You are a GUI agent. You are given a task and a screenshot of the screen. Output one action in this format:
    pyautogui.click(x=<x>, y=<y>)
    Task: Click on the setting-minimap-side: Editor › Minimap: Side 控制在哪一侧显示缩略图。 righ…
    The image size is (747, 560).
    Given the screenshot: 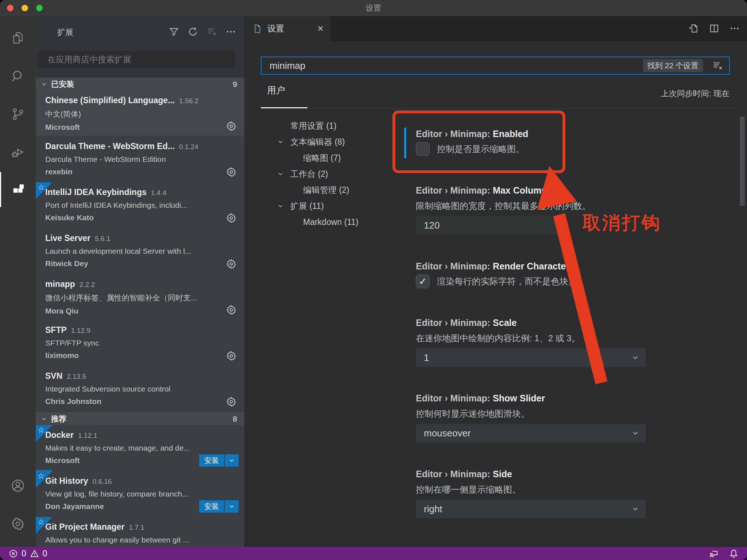 What is the action you would take?
    pyautogui.click(x=536, y=493)
    